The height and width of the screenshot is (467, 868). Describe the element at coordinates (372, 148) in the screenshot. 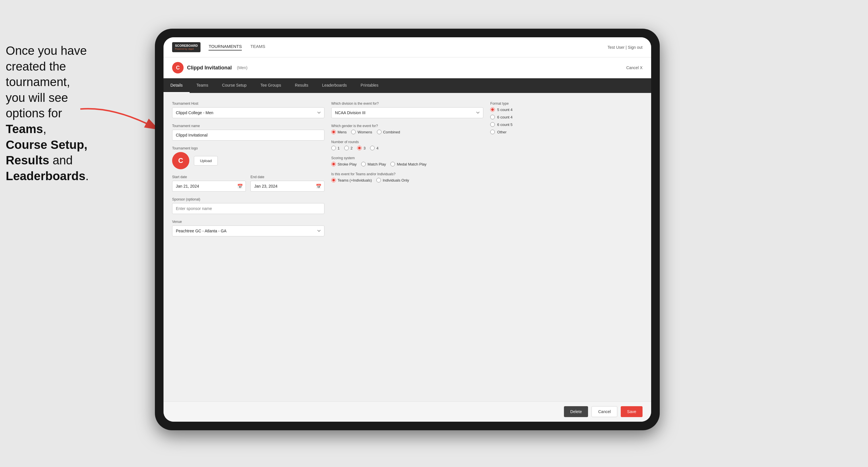

I see `rounds-4-radio` at that location.